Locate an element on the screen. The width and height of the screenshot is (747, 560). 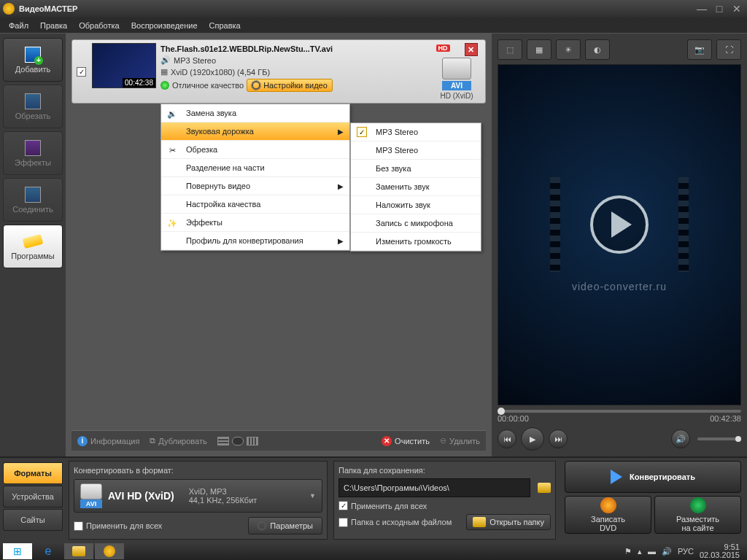
close-button: ✕ is located at coordinates (737, 9).